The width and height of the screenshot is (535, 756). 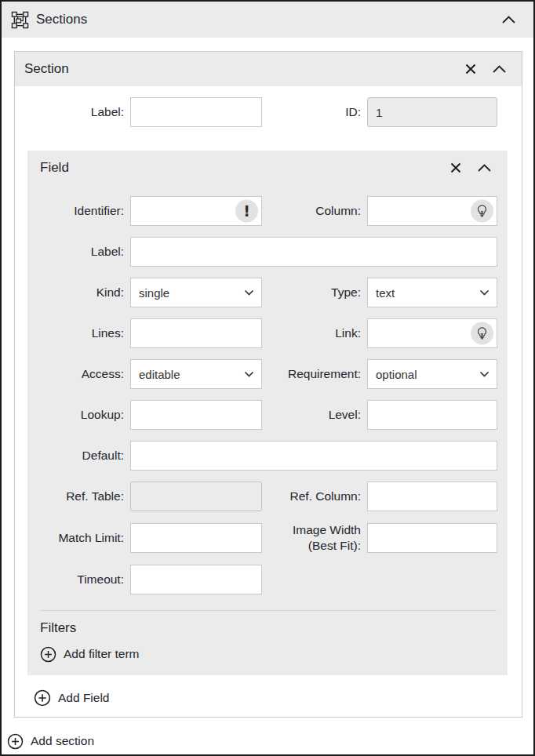 I want to click on sections-frame-icon, so click(x=20, y=20).